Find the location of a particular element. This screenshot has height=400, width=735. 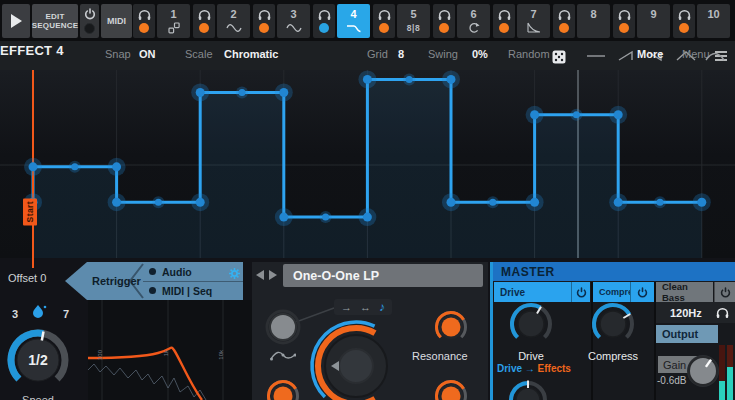

track-2-type-icon is located at coordinates (234, 28).